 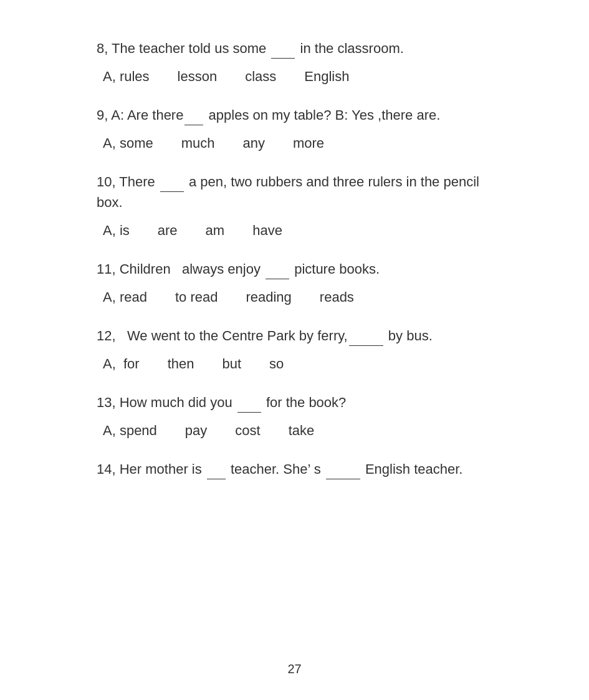 I want to click on q13-opt-d: take, so click(x=302, y=430).